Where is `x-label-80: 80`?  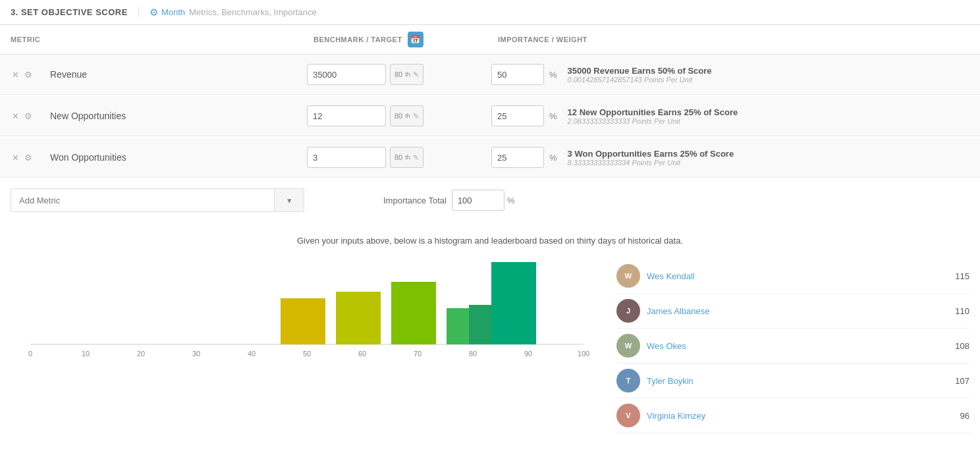
x-label-80: 80 is located at coordinates (473, 354).